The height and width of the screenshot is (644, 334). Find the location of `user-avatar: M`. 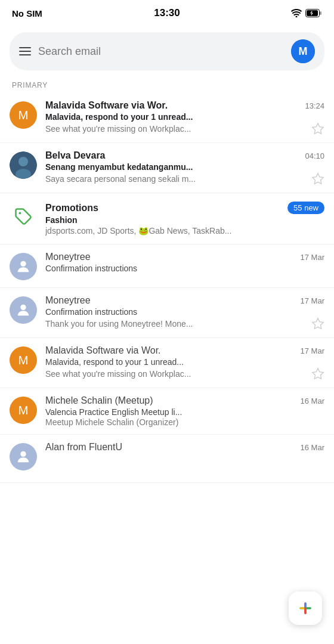

user-avatar: M is located at coordinates (303, 51).